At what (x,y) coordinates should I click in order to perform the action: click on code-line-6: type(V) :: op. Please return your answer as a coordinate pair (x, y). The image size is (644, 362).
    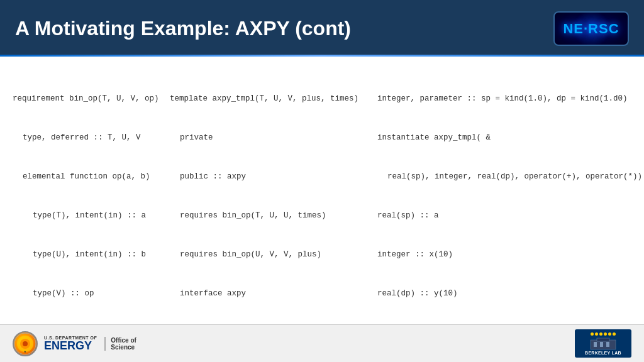
    Looking at the image, I should click on (88, 294).